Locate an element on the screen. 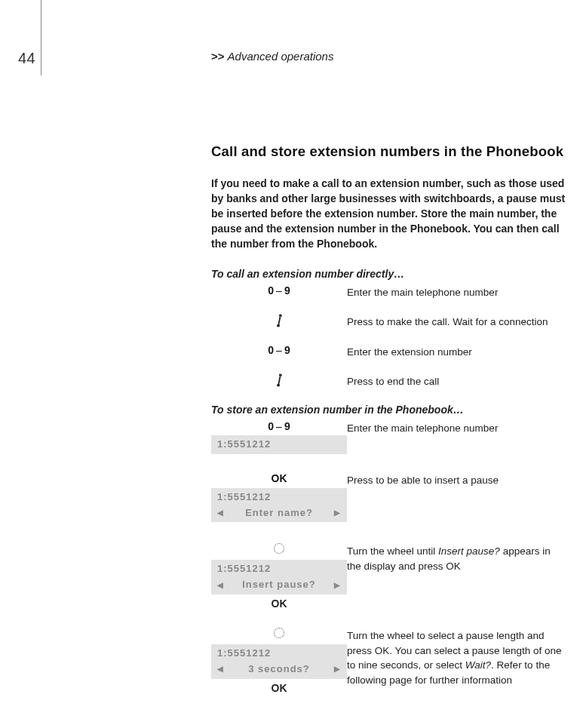 Image resolution: width=583 pixels, height=728 pixels. margin-rule is located at coordinates (41, 38).